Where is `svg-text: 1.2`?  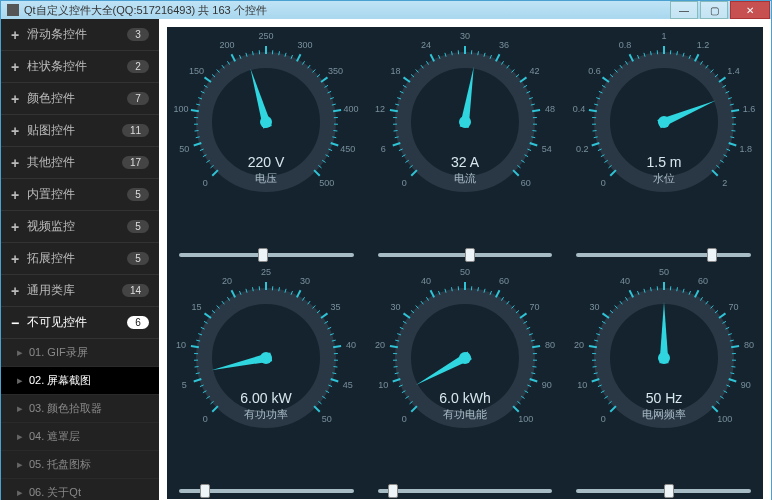 svg-text: 1.2 is located at coordinates (702, 45).